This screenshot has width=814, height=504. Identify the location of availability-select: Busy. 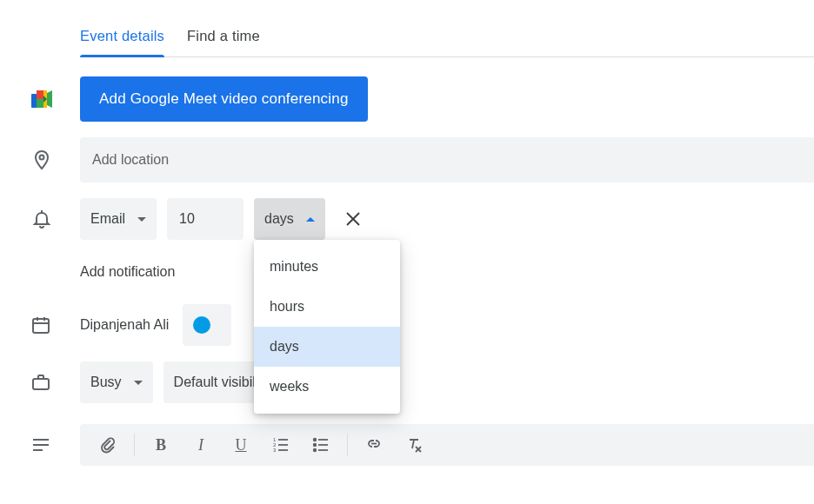
(117, 382).